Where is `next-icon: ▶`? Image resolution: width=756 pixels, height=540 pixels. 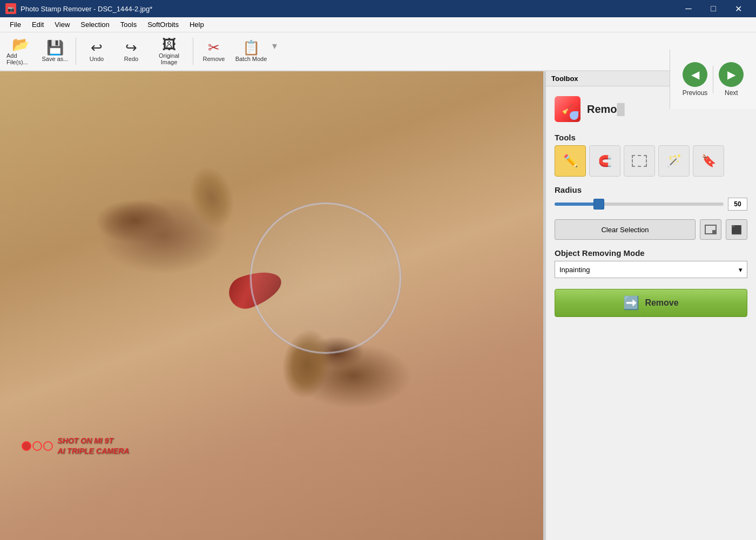 next-icon: ▶ is located at coordinates (731, 75).